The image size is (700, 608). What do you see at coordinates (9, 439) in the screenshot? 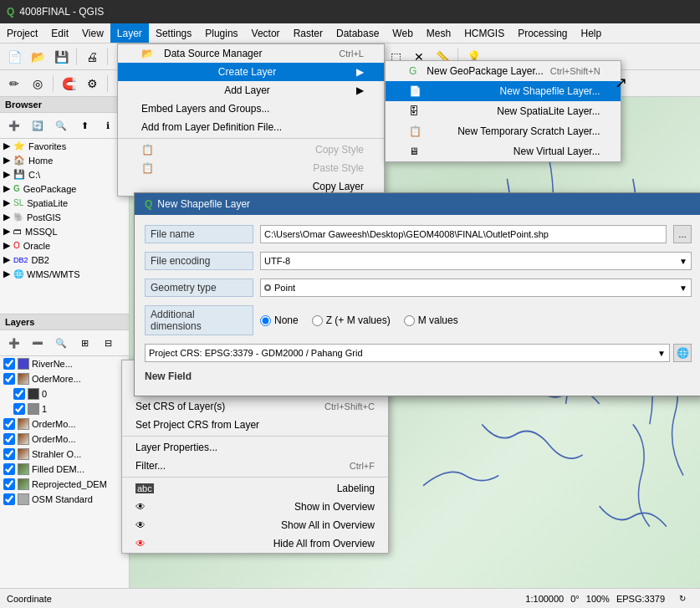
I see `layer-orderMo2-check` at bounding box center [9, 439].